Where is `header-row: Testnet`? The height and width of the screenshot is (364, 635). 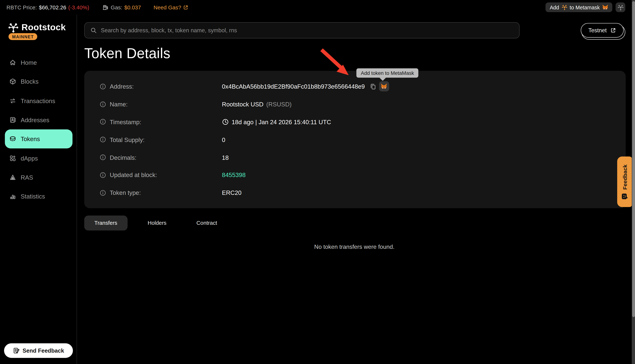 header-row: Testnet is located at coordinates (354, 30).